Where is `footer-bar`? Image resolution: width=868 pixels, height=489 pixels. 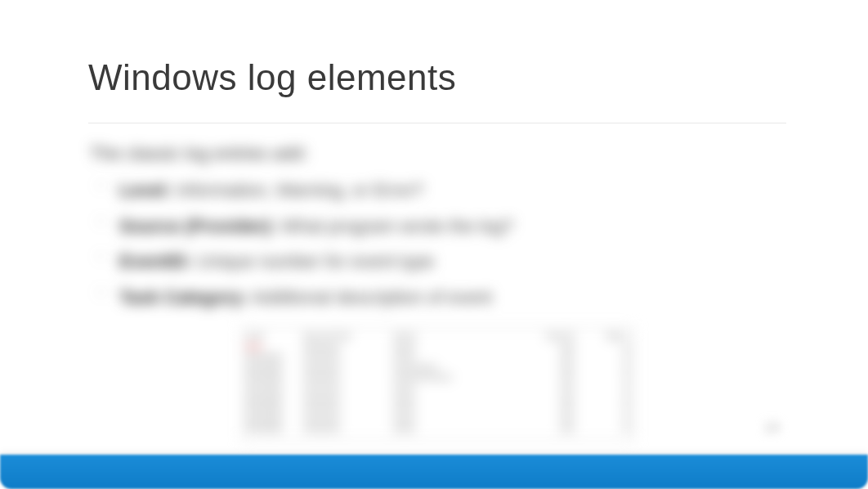 footer-bar is located at coordinates (434, 472).